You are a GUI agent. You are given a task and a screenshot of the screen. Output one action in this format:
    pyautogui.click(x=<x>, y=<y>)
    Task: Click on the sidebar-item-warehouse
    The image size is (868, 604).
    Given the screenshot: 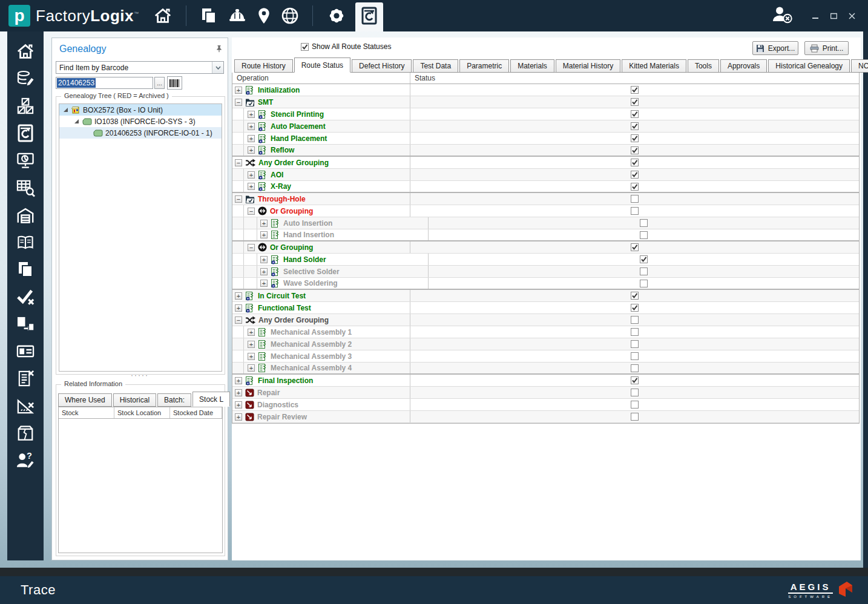 What is the action you would take?
    pyautogui.click(x=25, y=214)
    